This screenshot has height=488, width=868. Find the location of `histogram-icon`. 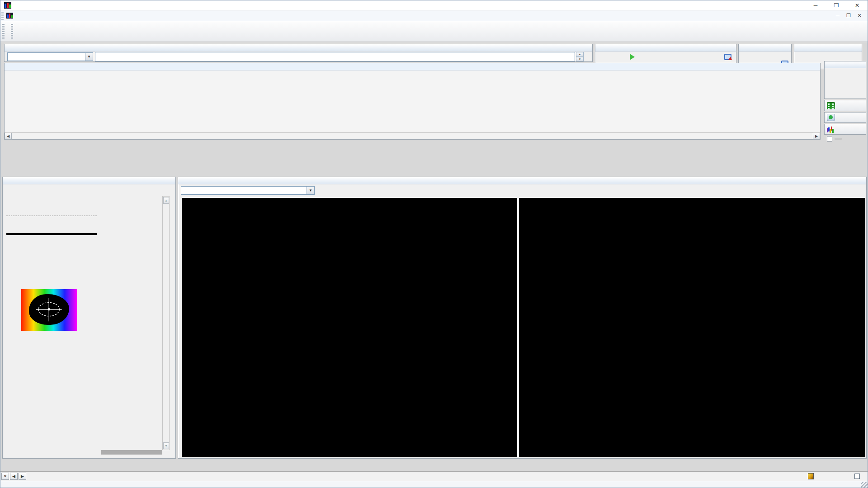

histogram-icon is located at coordinates (831, 129).